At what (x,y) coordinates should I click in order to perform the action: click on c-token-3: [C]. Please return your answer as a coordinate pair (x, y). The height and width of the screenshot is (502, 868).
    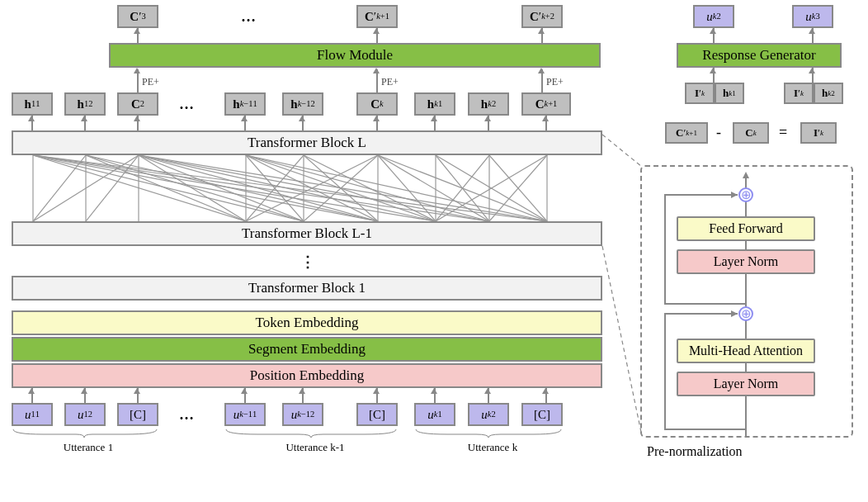
    Looking at the image, I should click on (542, 414).